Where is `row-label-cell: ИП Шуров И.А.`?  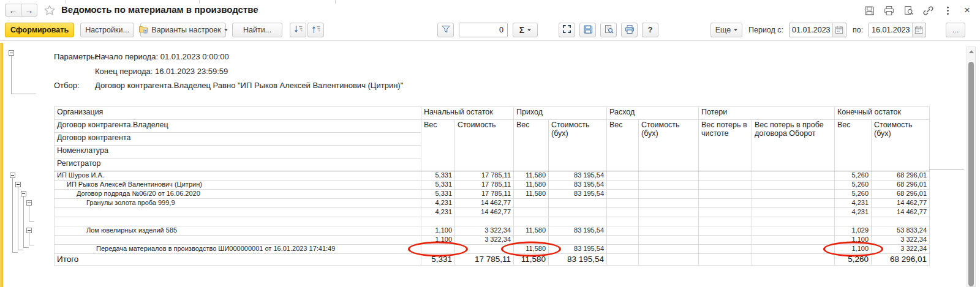 row-label-cell: ИП Шуров И.А. is located at coordinates (238, 175).